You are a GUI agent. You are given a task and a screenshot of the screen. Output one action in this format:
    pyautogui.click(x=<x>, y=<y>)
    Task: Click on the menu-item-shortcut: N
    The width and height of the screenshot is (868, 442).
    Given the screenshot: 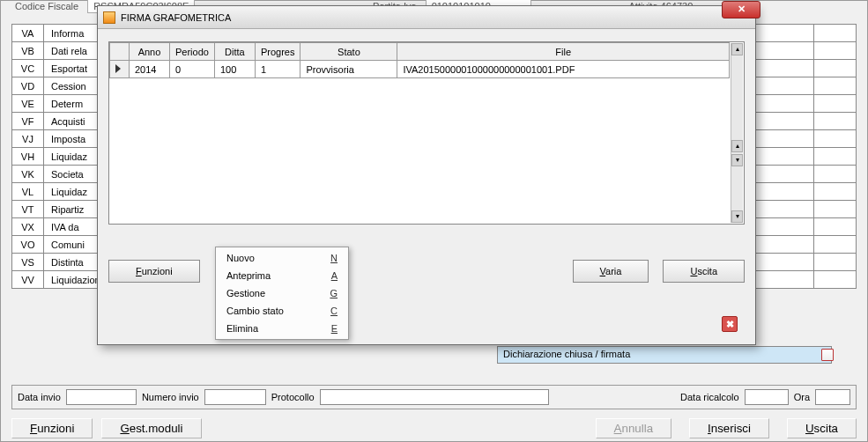 What is the action you would take?
    pyautogui.click(x=334, y=258)
    